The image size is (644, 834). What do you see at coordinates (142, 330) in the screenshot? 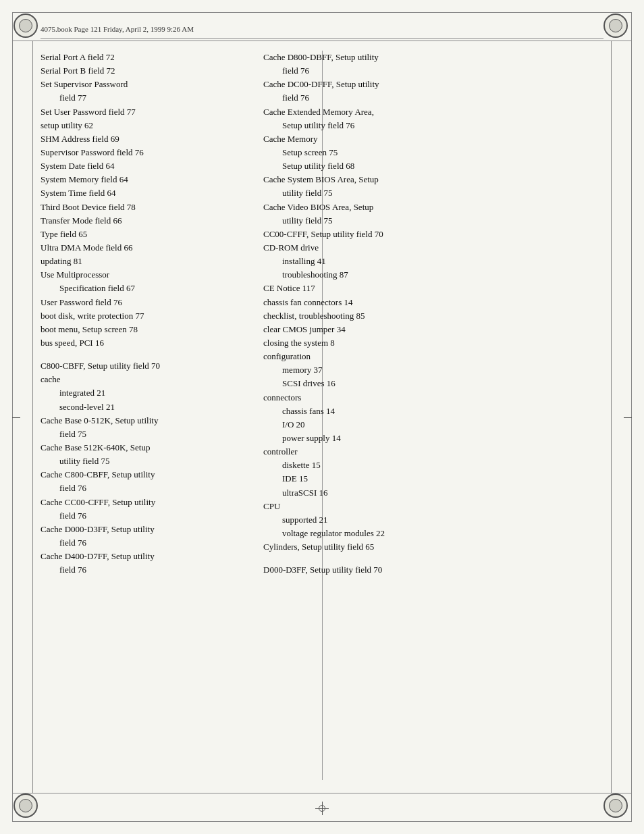
I see `index-entry: boot menu, Setup screen 78` at bounding box center [142, 330].